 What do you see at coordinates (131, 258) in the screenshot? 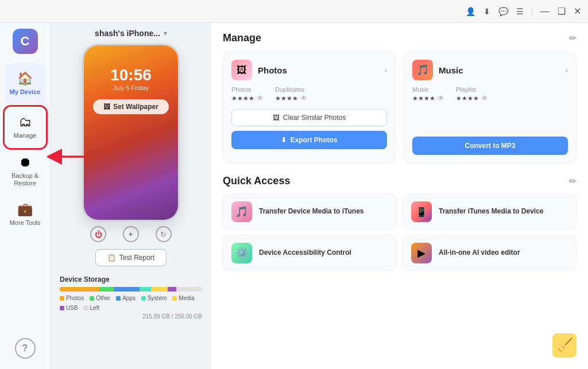
I see `test-report-button: 📋 Test Report` at bounding box center [131, 258].